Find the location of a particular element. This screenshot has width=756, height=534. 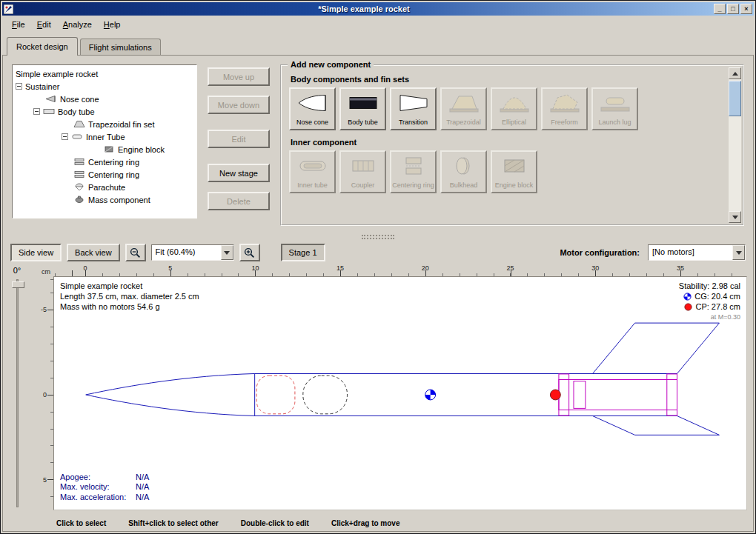

tab-strip: Rocket design Flight simulations is located at coordinates (378, 44).